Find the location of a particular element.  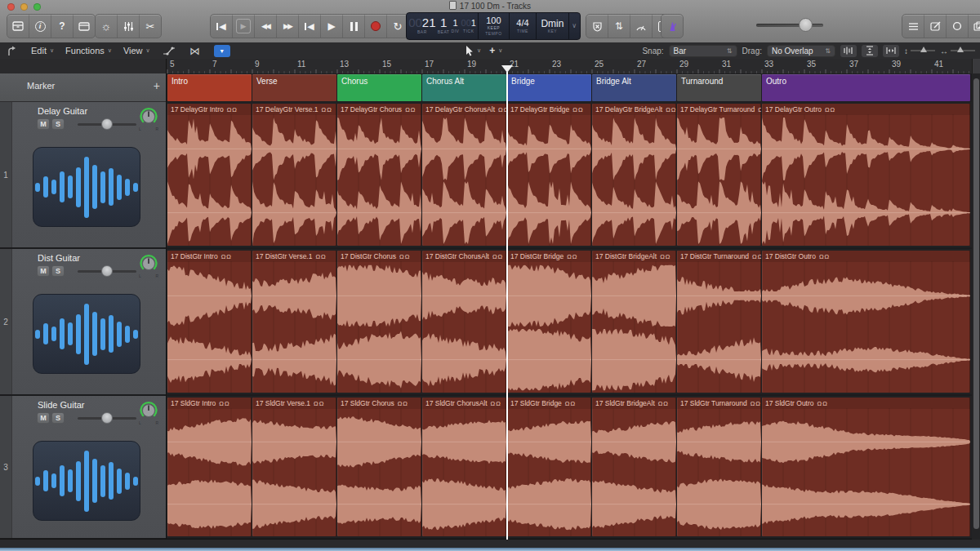

region-17-distgtr-bridgealt: 17 DistGtr BridgeAltΩΩ is located at coordinates (634, 322).